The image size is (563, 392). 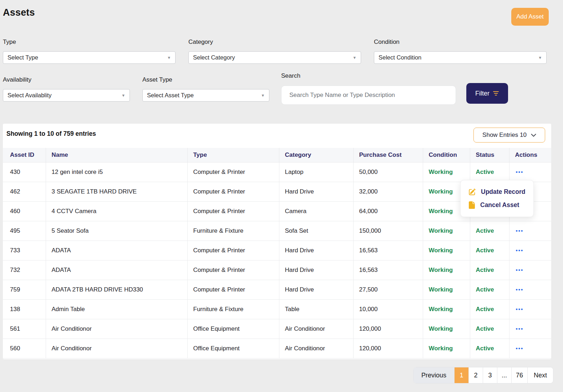 I want to click on pagination: Previous 1 2 3 ... 76 Next, so click(x=483, y=375).